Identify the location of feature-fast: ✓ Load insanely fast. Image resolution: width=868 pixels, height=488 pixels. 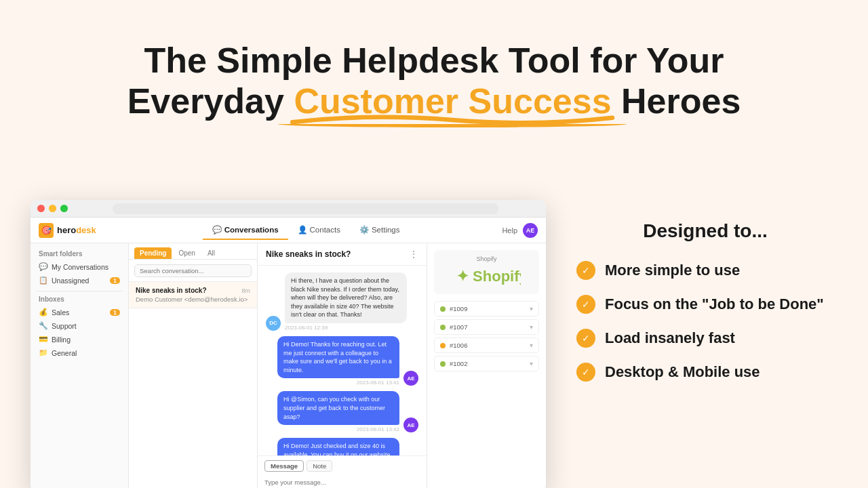
(705, 338).